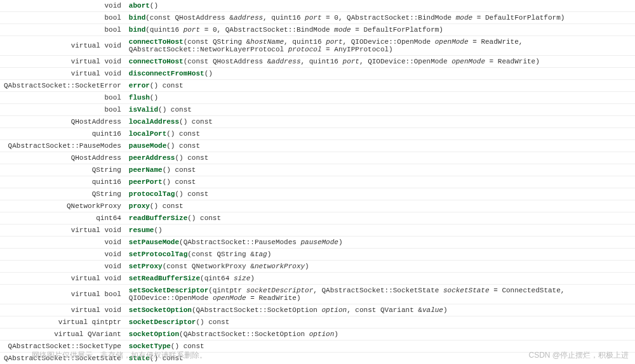 The width and height of the screenshot is (635, 364). What do you see at coordinates (62, 335) in the screenshot?
I see `return-type: virtual QVariant` at bounding box center [62, 335].